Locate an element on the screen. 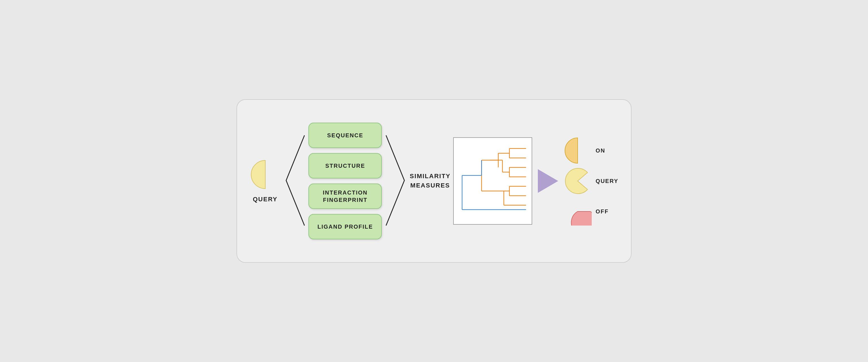 This screenshot has width=868, height=362. query-section: QUERY is located at coordinates (265, 181).